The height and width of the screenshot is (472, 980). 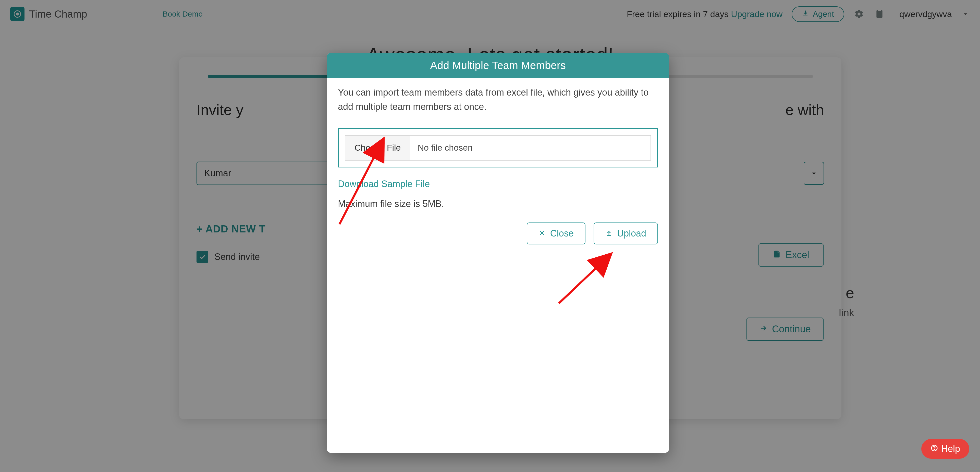 I want to click on upload-button: Upload, so click(x=625, y=233).